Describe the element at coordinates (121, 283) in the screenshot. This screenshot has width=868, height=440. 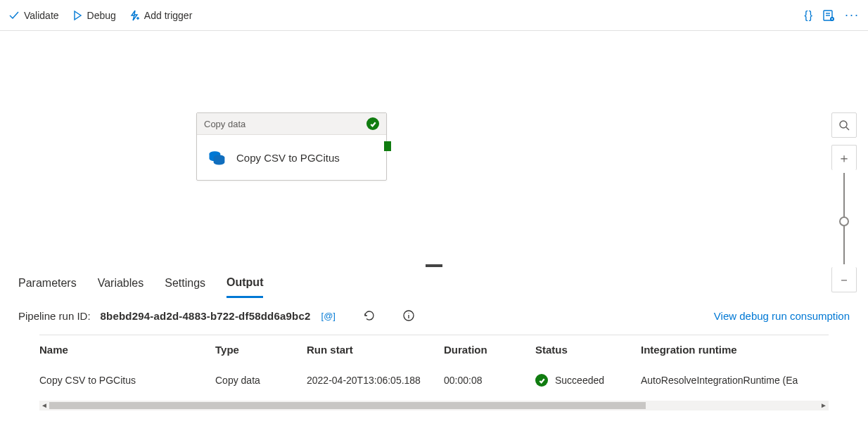
I see `tab-variables: Variables` at that location.